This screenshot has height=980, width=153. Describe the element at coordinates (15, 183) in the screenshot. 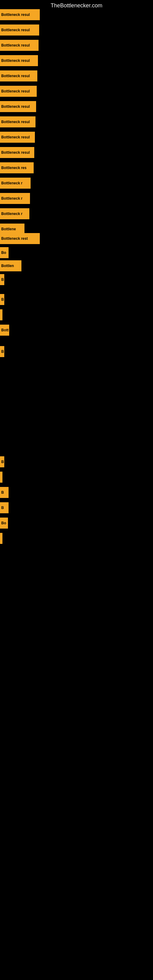

I see `bottleneck-bar-11: Bottleneck r` at that location.